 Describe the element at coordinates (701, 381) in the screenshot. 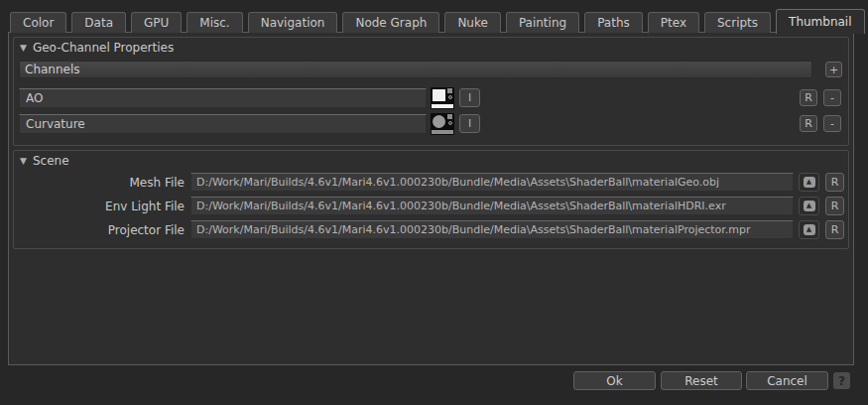

I see `reset-button: Reset` at that location.